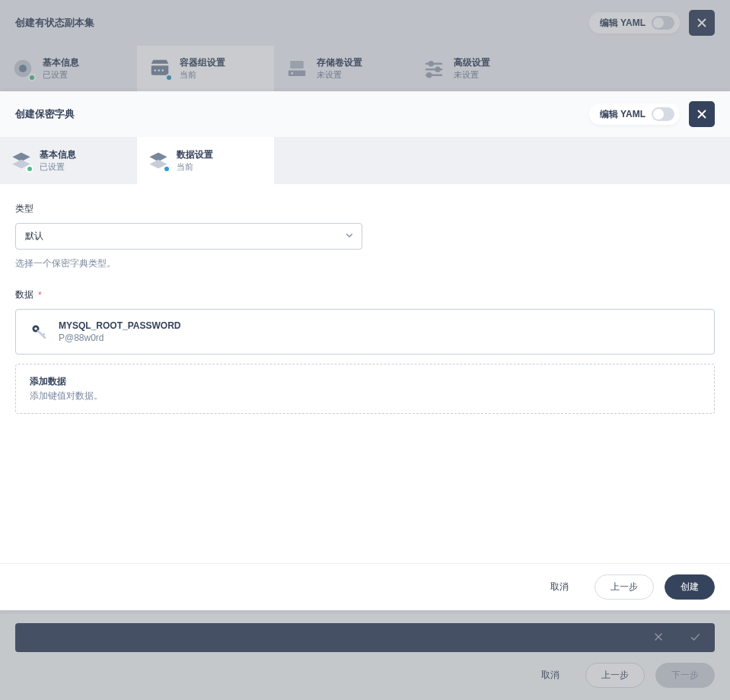  What do you see at coordinates (189, 236) in the screenshot?
I see `type-select: 默认` at bounding box center [189, 236].